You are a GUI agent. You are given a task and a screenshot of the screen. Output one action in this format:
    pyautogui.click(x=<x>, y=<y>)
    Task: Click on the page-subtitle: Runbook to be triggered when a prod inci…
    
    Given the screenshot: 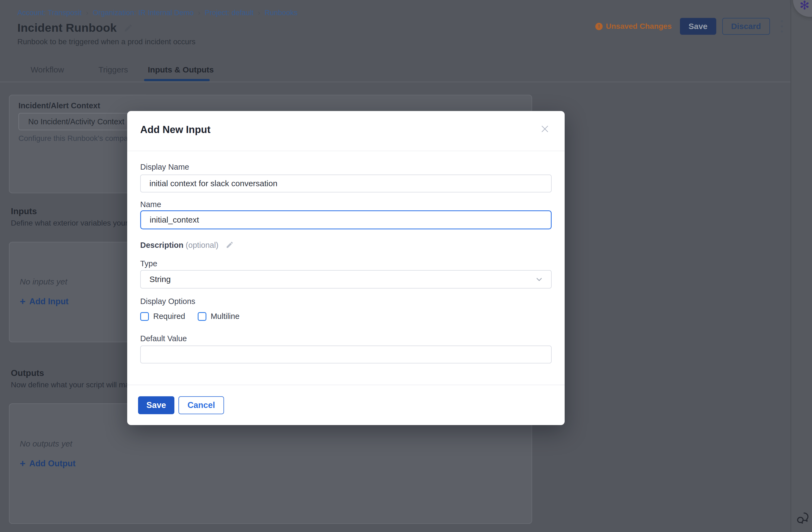 What is the action you would take?
    pyautogui.click(x=106, y=42)
    